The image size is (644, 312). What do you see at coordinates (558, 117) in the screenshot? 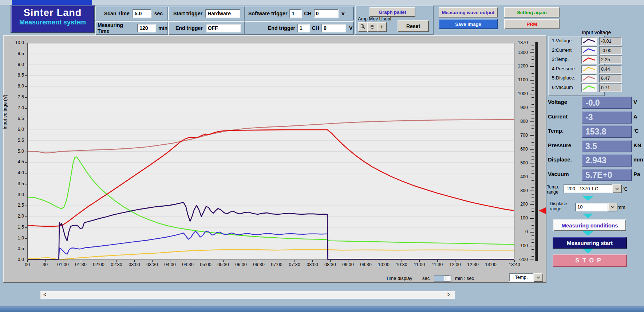
I see `readout-label: Current` at bounding box center [558, 117].